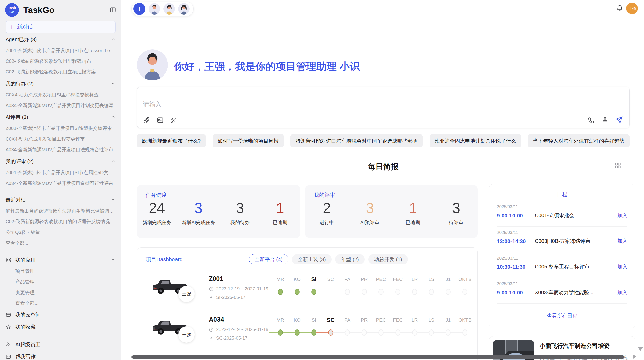 The width and height of the screenshot is (644, 360). What do you see at coordinates (388, 259) in the screenshot?
I see `filter-tab: 动总开发 (1)` at bounding box center [388, 259].